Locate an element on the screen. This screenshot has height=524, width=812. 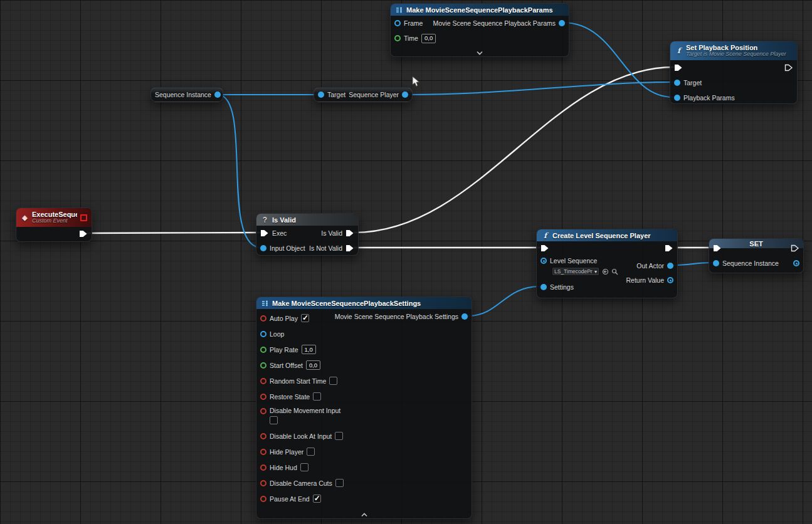
node-header-execute-sequence: ◈ ExecuteSequence Custom Event is located at coordinates (54, 217).